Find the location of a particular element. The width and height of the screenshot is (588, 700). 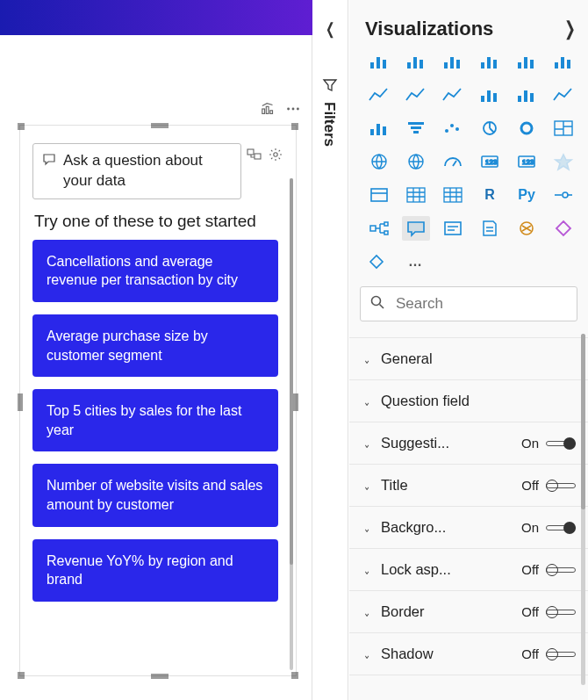

stacked-bar-chart is located at coordinates (379, 61).